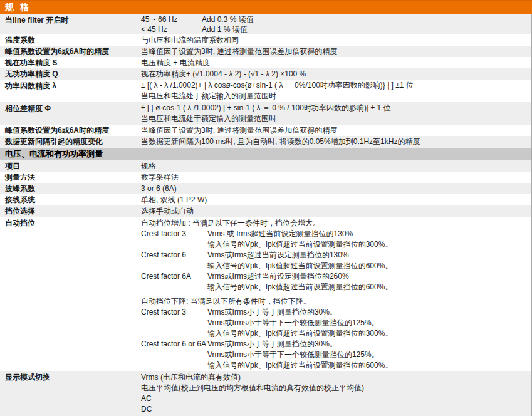  Describe the element at coordinates (266, 200) in the screenshot. I see `table-row: 接线系统 单相, 双线 (1 P2 W)` at that location.